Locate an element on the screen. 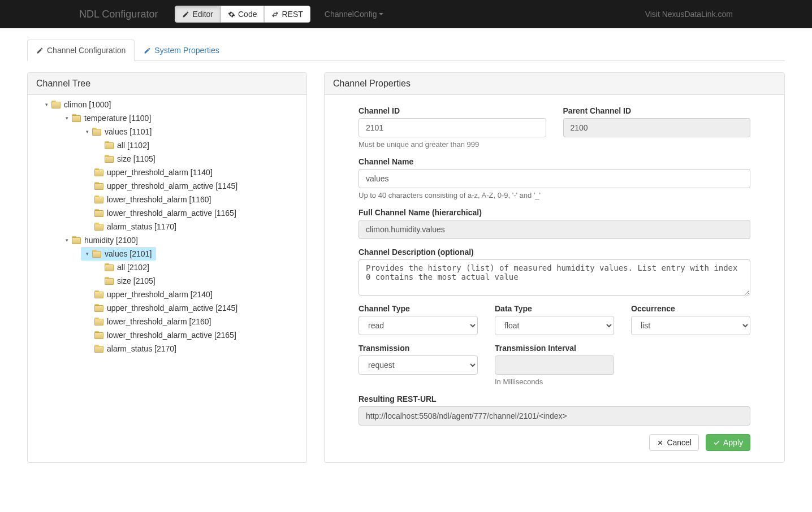 The width and height of the screenshot is (812, 512). close-icon is located at coordinates (660, 443).